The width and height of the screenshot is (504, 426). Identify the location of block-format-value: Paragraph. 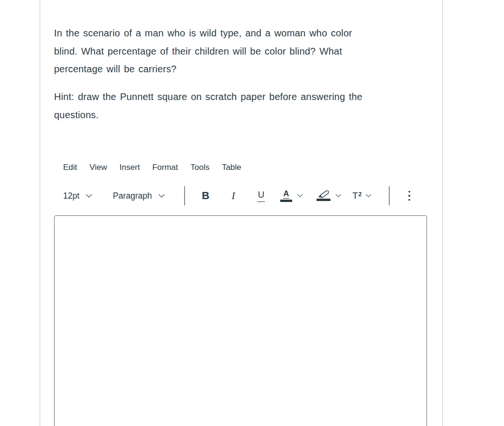
(132, 196).